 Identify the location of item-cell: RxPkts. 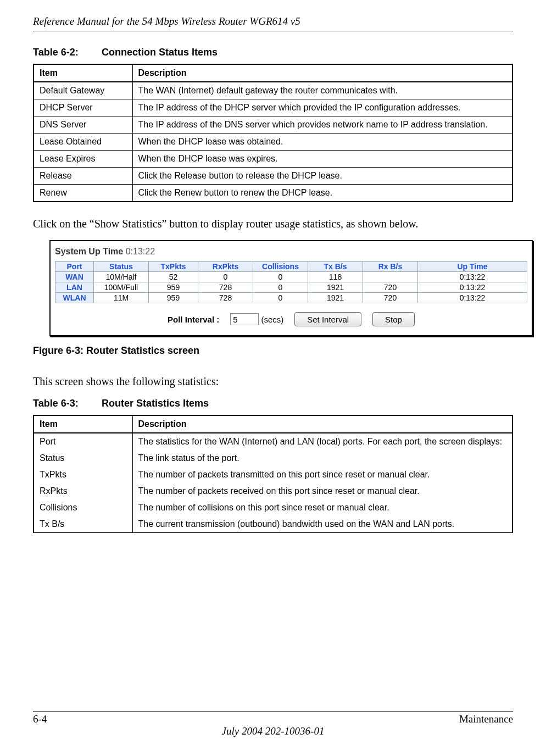
(83, 491).